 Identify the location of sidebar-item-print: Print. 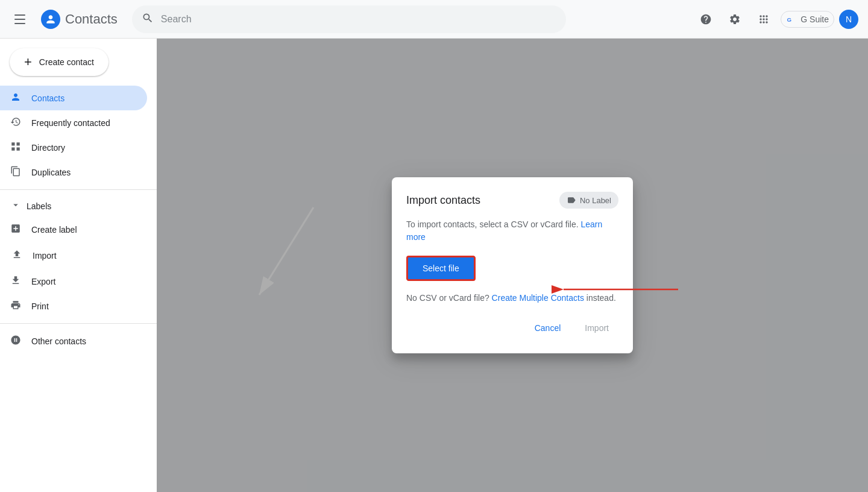
(74, 306).